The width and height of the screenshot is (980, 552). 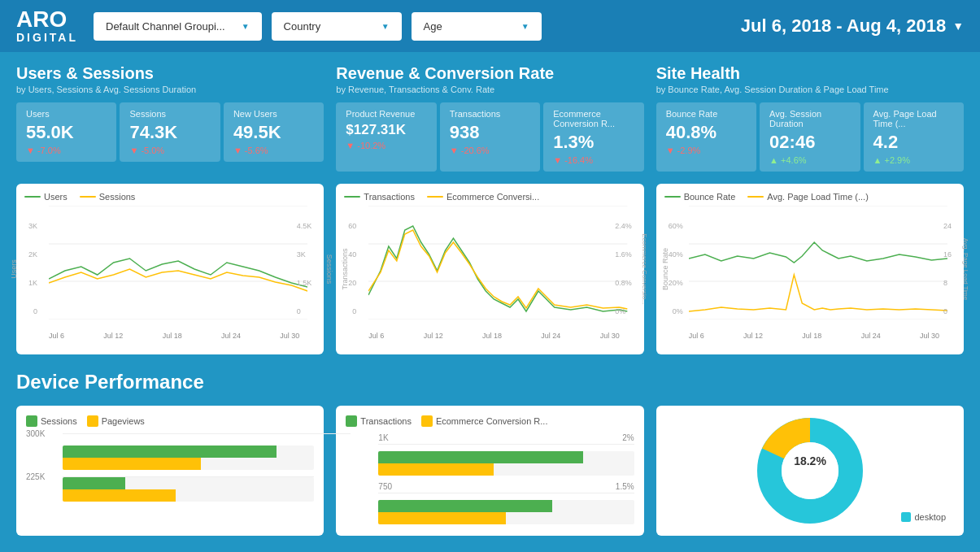 What do you see at coordinates (107, 197) in the screenshot?
I see `sessions-legend-item: Sessions` at bounding box center [107, 197].